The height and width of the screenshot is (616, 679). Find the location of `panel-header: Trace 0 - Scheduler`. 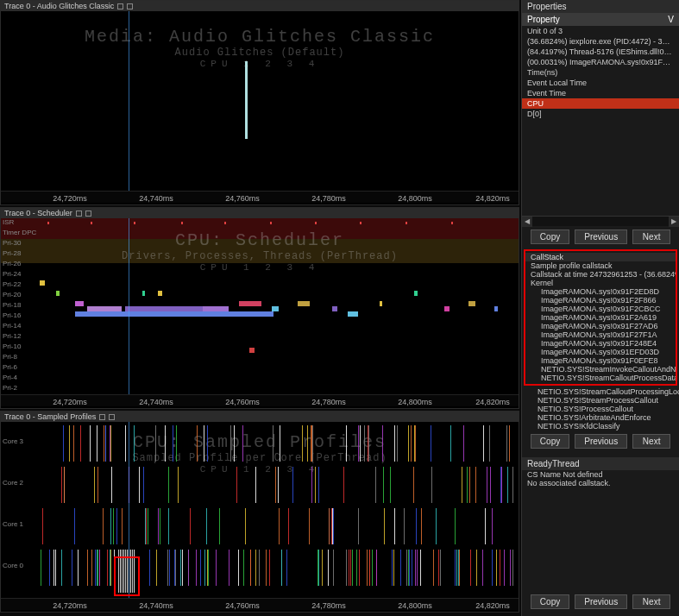

panel-header: Trace 0 - Scheduler is located at coordinates (260, 213).